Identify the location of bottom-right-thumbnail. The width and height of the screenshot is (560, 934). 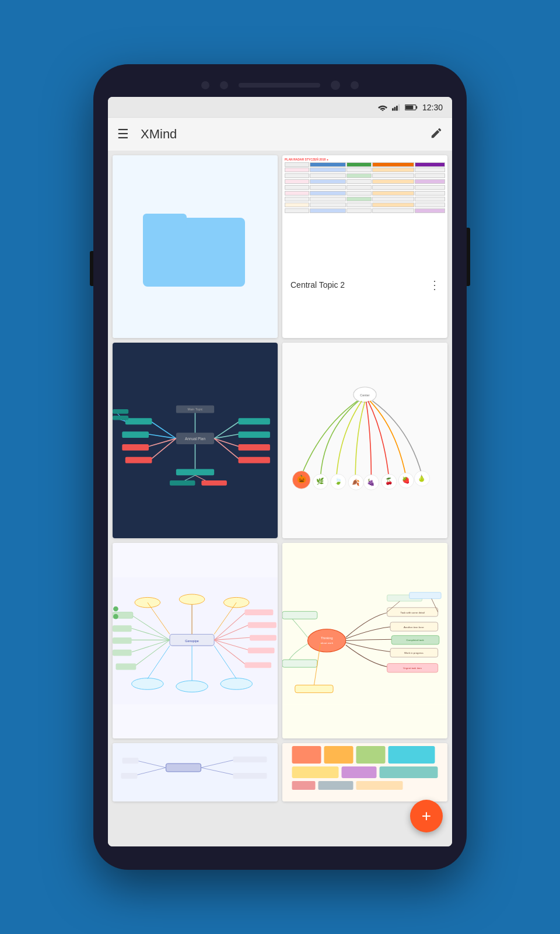
(365, 772).